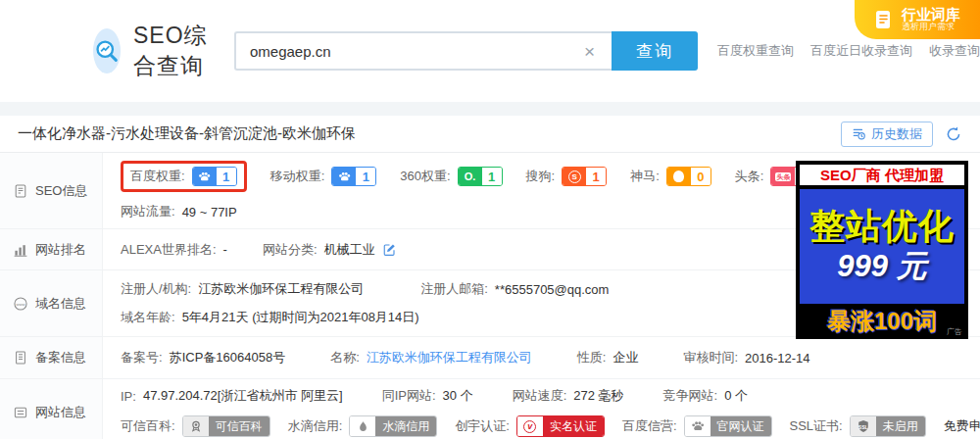 The height and width of the screenshot is (439, 980). What do you see at coordinates (227, 358) in the screenshot?
I see `icp-number-value: 苏ICP备16064058号` at bounding box center [227, 358].